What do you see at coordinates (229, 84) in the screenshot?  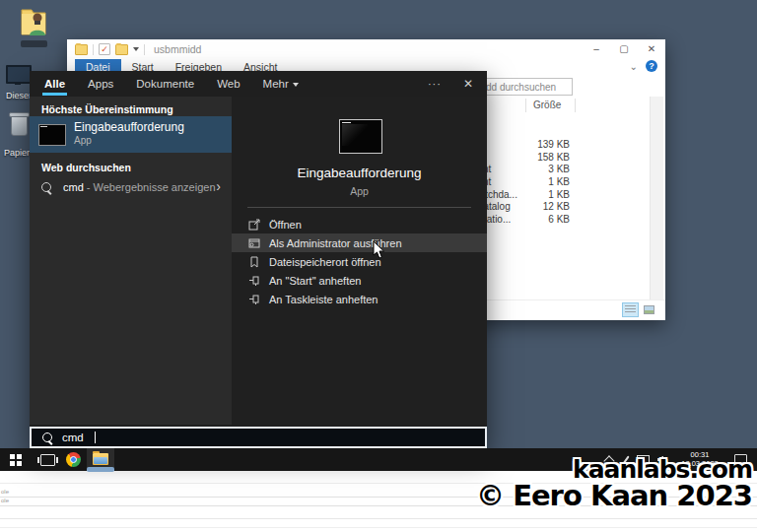 I see `tab-web: Web` at bounding box center [229, 84].